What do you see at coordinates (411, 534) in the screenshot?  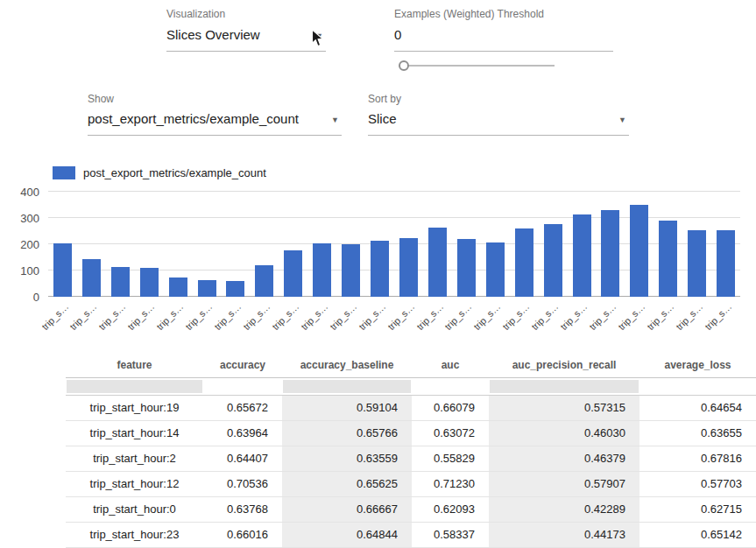 I see `table-row: trip_start_hour:230.660160.648440.583370…` at bounding box center [411, 534].